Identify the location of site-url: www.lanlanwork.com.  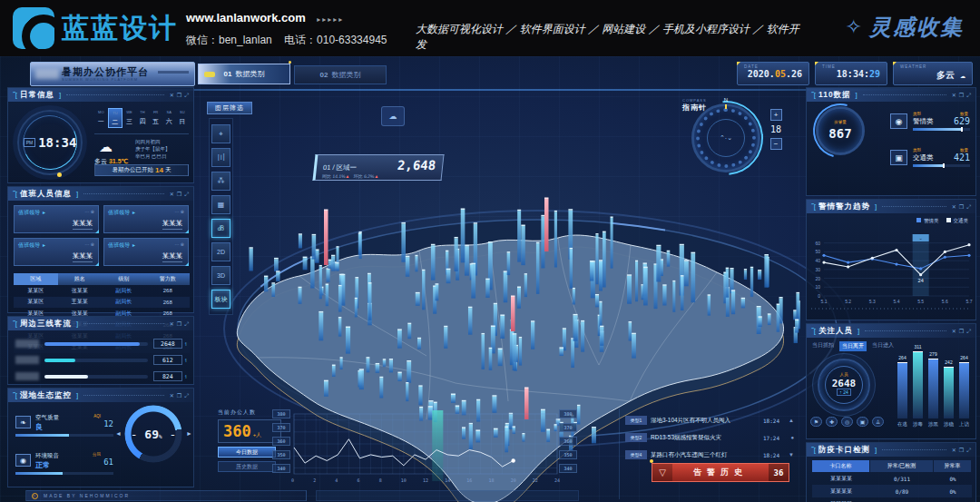
(246, 18).